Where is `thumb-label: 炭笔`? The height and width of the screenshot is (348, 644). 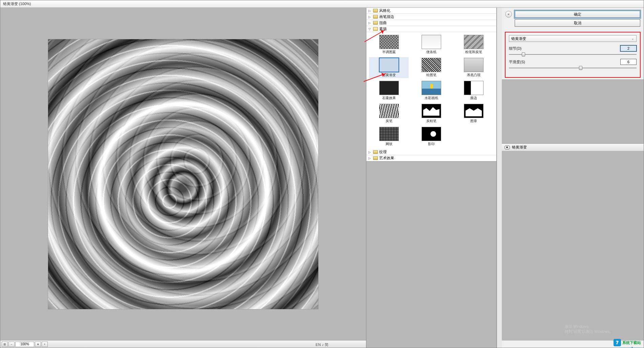 thumb-label: 炭笔 is located at coordinates (389, 121).